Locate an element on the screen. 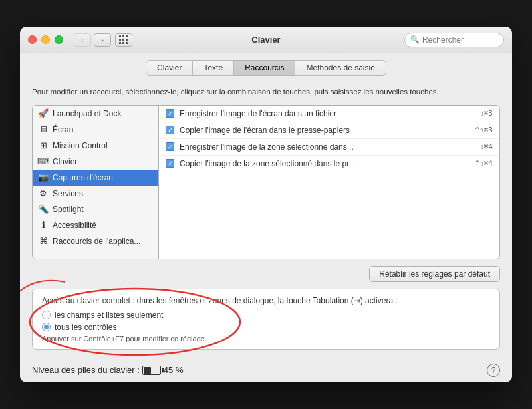 This screenshot has height=409, width=532. sidebar-label-accessibilite: Accessibilité is located at coordinates (74, 225).